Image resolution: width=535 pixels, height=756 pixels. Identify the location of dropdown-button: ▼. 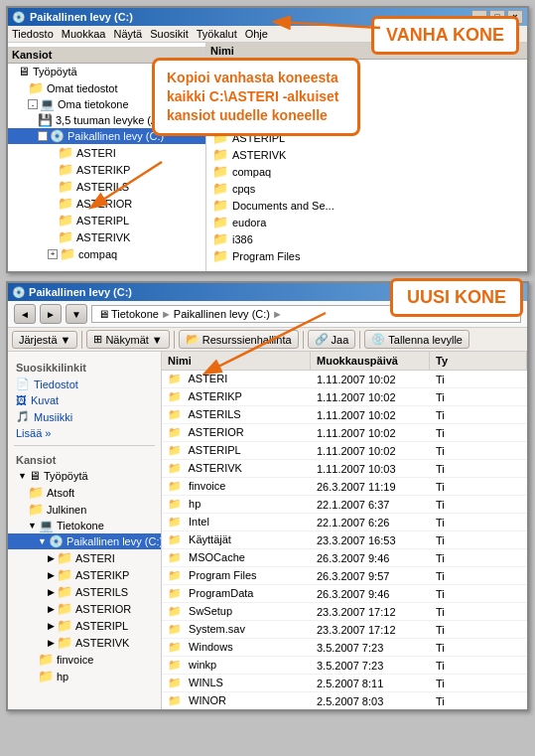
(76, 314).